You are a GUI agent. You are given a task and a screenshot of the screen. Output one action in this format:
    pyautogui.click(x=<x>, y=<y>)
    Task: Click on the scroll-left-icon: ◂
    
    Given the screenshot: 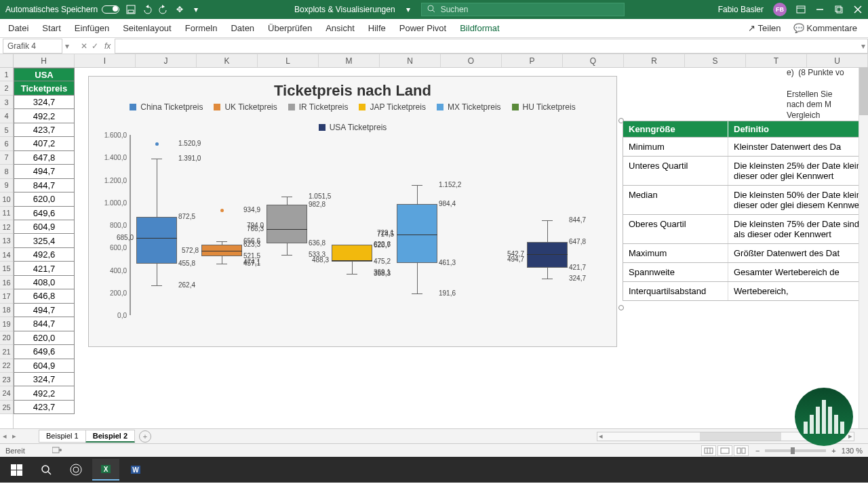 What is the action you would take?
    pyautogui.click(x=601, y=436)
    